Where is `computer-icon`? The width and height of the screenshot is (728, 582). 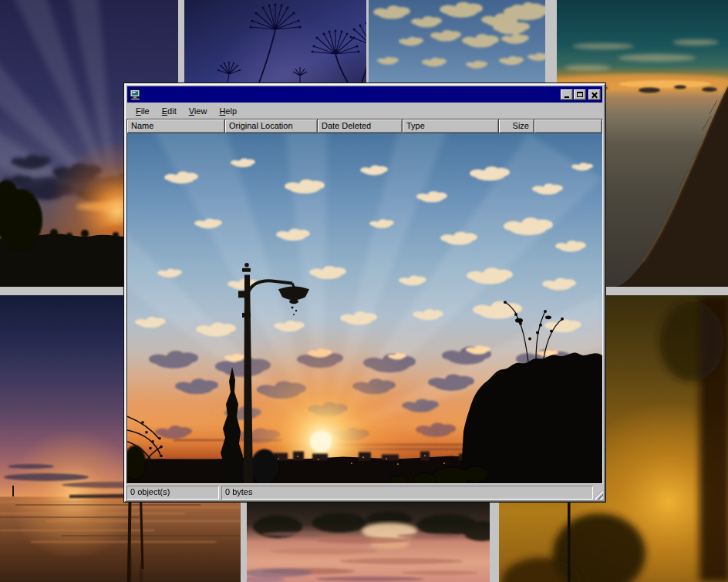
computer-icon is located at coordinates (135, 94).